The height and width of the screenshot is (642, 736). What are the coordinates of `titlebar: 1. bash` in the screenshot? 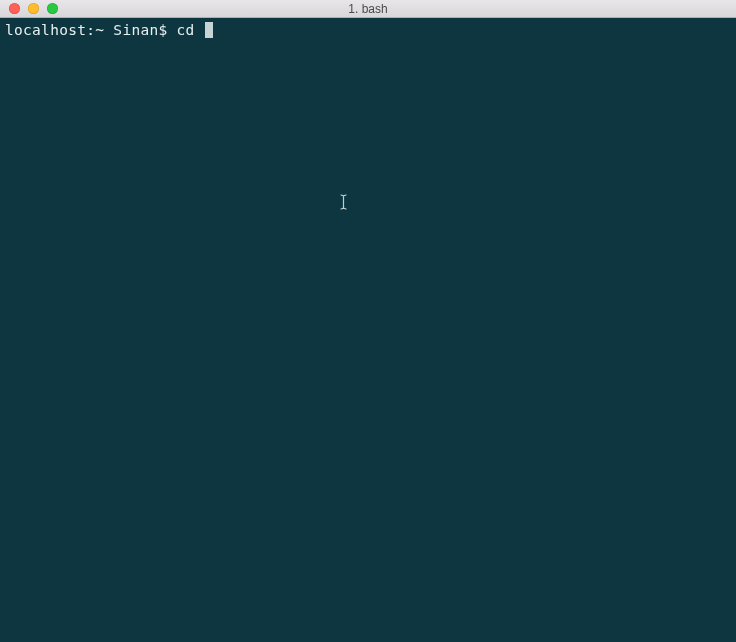 It's located at (368, 9).